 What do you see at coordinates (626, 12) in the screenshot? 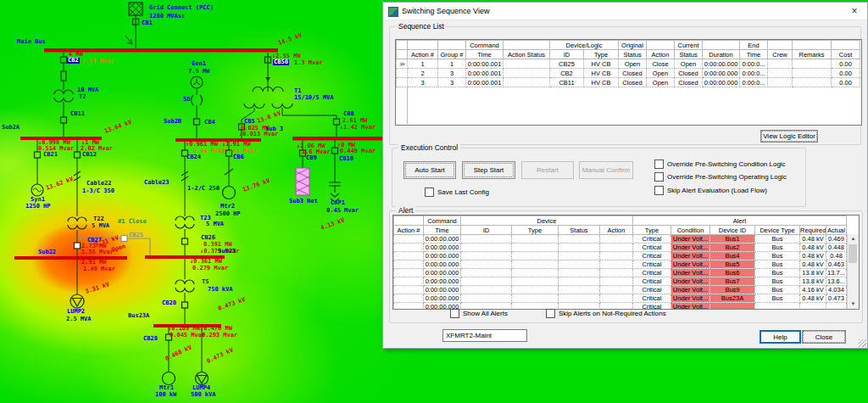
I see `title-bar: Switching Sequence View ×` at bounding box center [626, 12].